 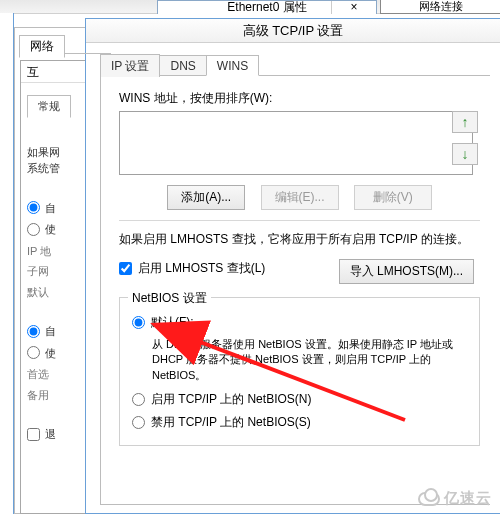 I want to click on radio-use-ip-label: 使, so click(x=50, y=230).